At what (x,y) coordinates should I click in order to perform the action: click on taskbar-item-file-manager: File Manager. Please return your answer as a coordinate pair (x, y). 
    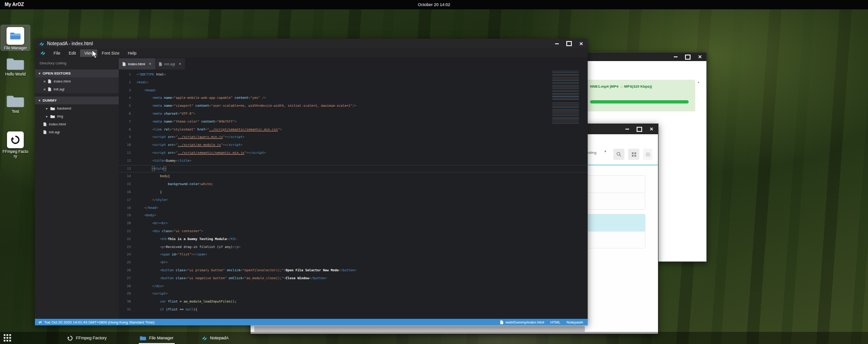
    Looking at the image, I should click on (156, 338).